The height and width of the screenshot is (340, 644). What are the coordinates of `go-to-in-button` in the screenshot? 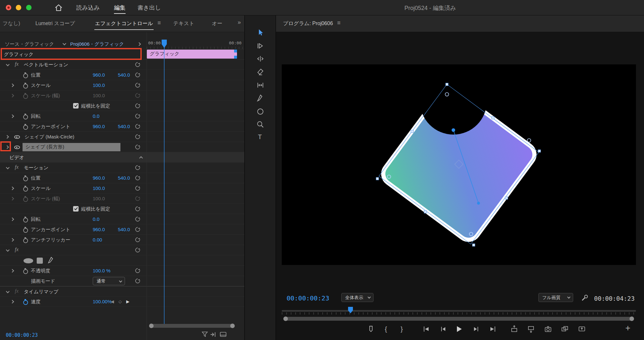 It's located at (426, 329).